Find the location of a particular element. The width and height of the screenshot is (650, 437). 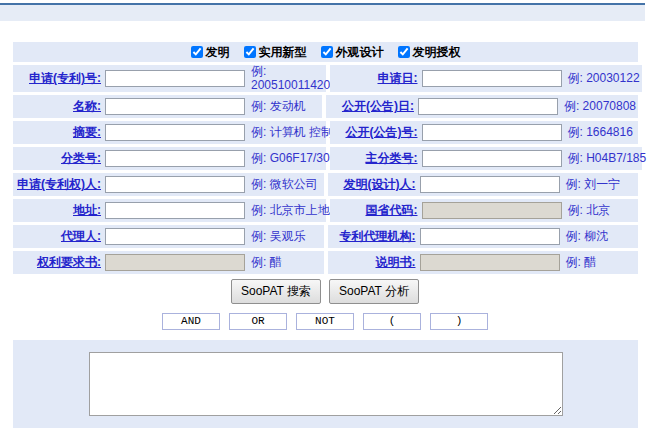

main-classification-cell: 主分类号: 例: H04B7/185 is located at coordinates (486, 158).